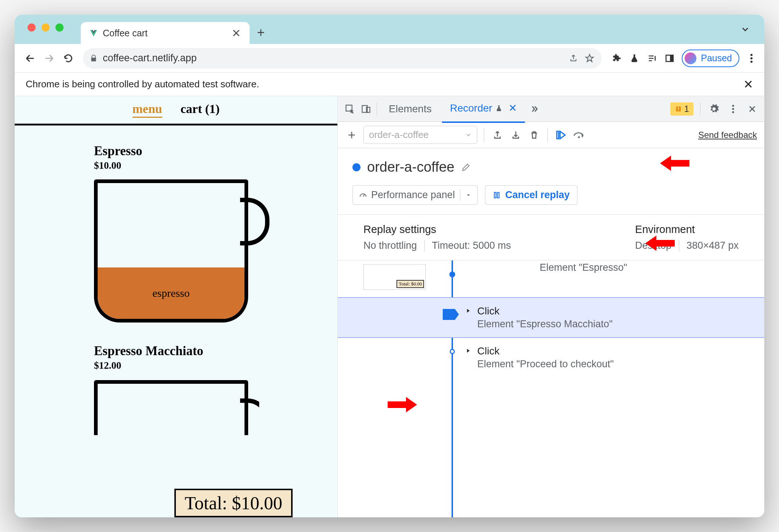 Image resolution: width=779 pixels, height=532 pixels. What do you see at coordinates (466, 167) in the screenshot?
I see `edit-icon` at bounding box center [466, 167].